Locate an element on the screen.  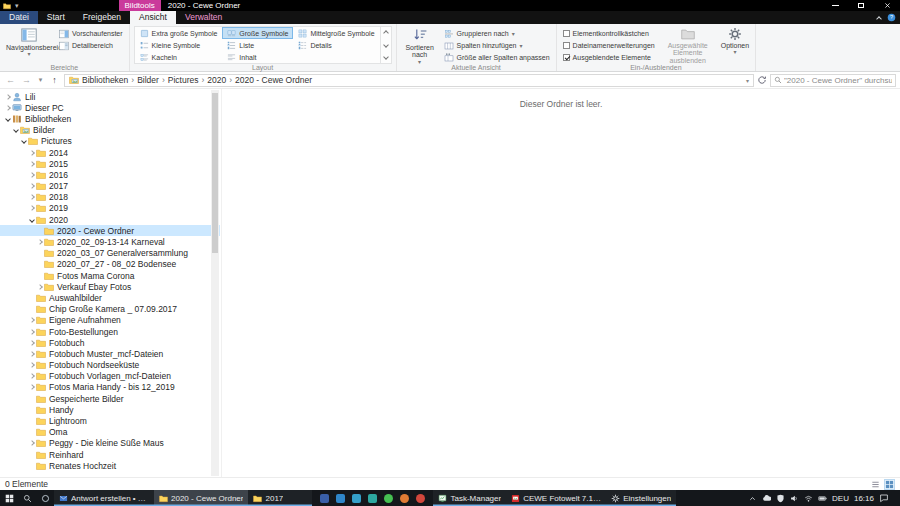
checkbox-elementkontrollkästchen: Elementkontrollkästchen is located at coordinates (609, 34).